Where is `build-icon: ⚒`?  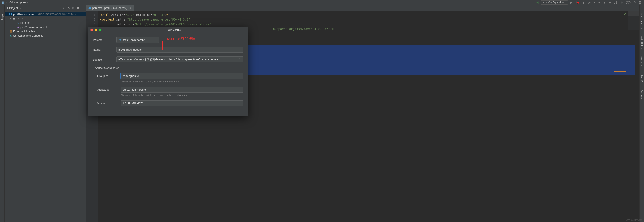
build-icon: ⚒ is located at coordinates (538, 3).